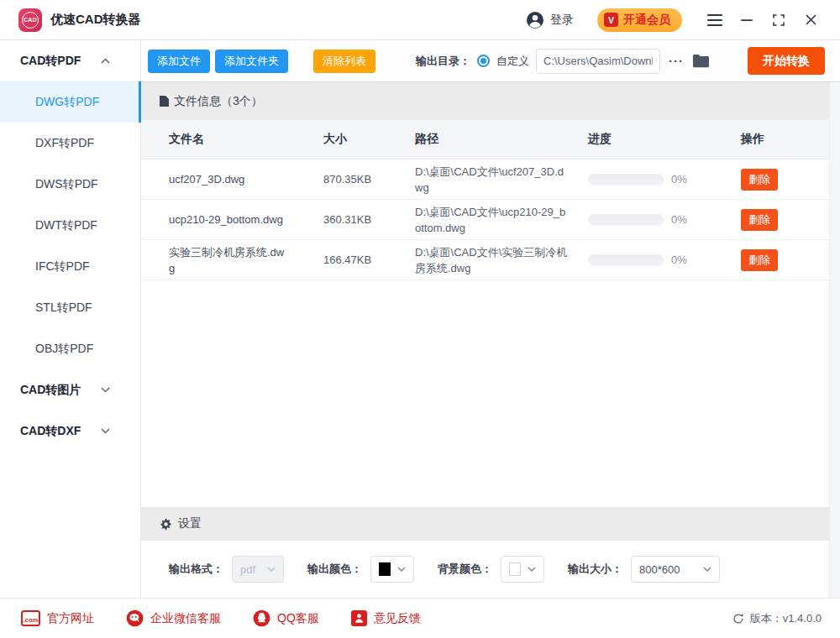 The image size is (840, 638). What do you see at coordinates (71, 390) in the screenshot?
I see `sidebar-group-cad-to-image: CAD转图片` at bounding box center [71, 390].